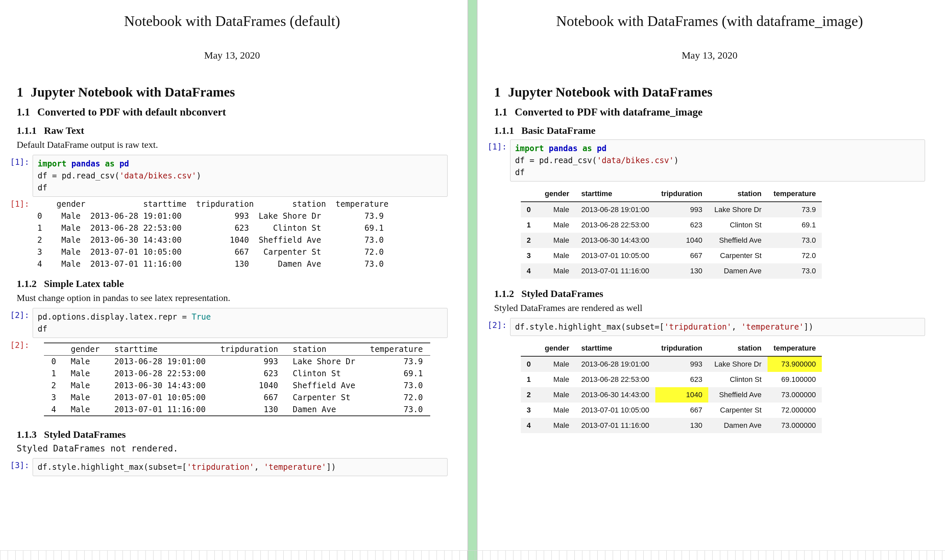 This screenshot has height=560, width=945. What do you see at coordinates (54, 362) in the screenshot?
I see `latex-cell: 0` at bounding box center [54, 362].